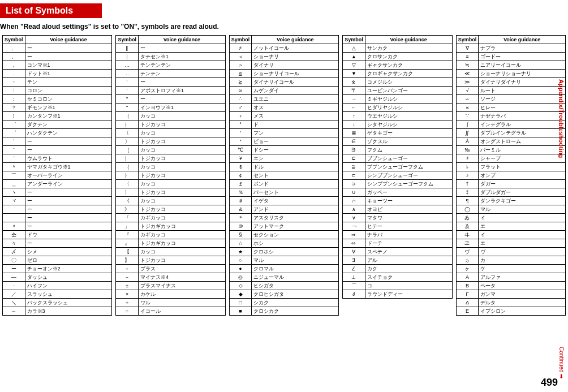 This screenshot has width=568, height=392. What do you see at coordinates (354, 57) in the screenshot?
I see `symbol-cell: ▲` at bounding box center [354, 57].